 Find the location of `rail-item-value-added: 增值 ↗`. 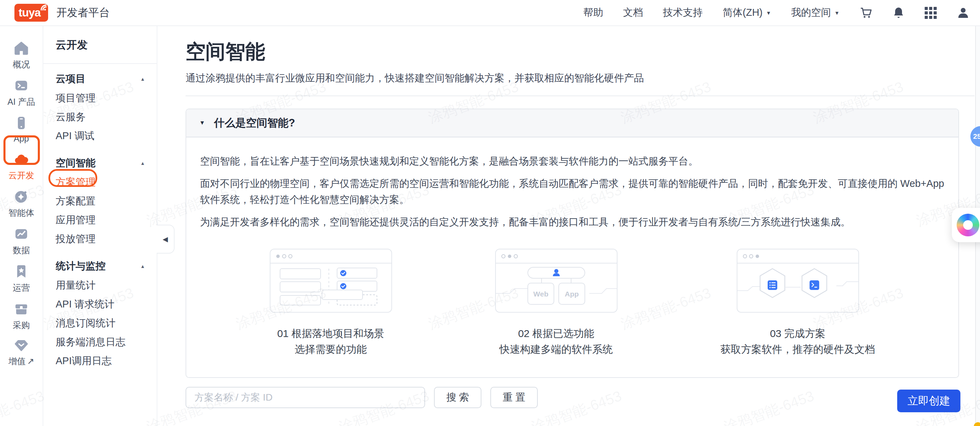

rail-item-value-added: 增值 ↗ is located at coordinates (21, 353).